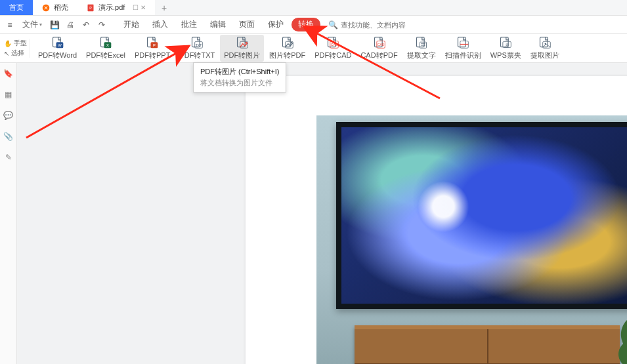  I want to click on pdf2img-icon, so click(242, 43).